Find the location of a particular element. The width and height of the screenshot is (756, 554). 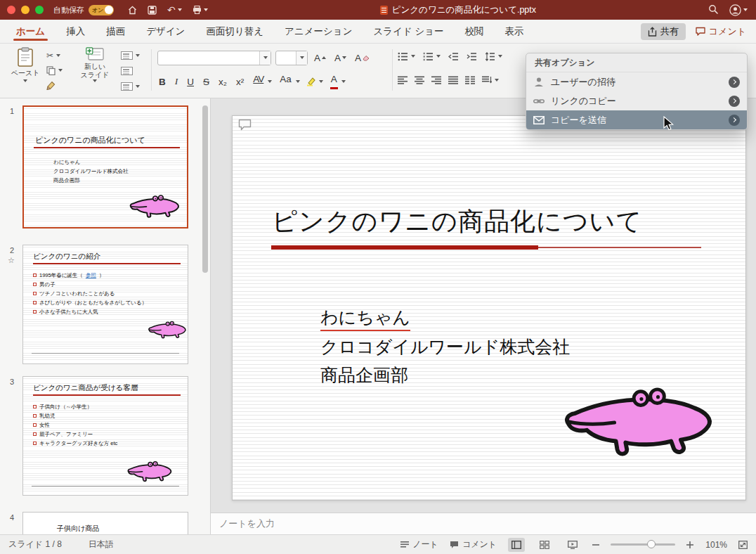

change-case-button: Aa is located at coordinates (289, 82).